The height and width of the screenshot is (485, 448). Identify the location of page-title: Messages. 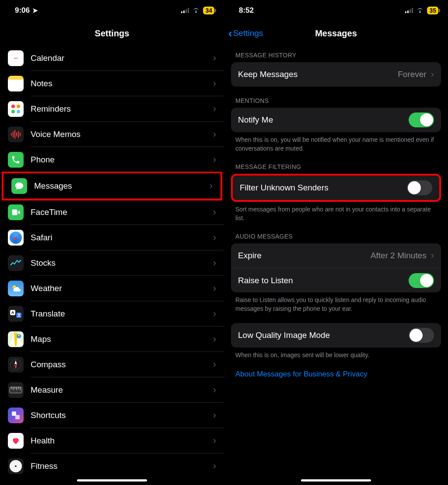
(336, 33).